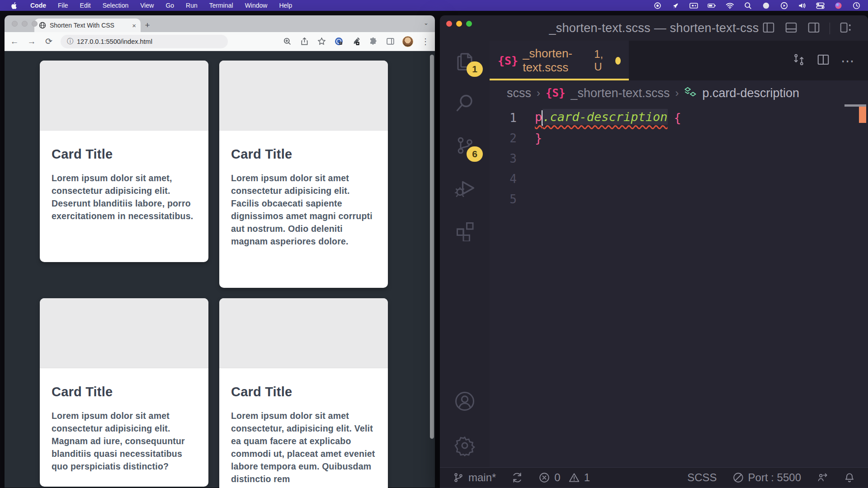 This screenshot has height=488, width=868. I want to click on extensions-puzzle-icon, so click(373, 42).